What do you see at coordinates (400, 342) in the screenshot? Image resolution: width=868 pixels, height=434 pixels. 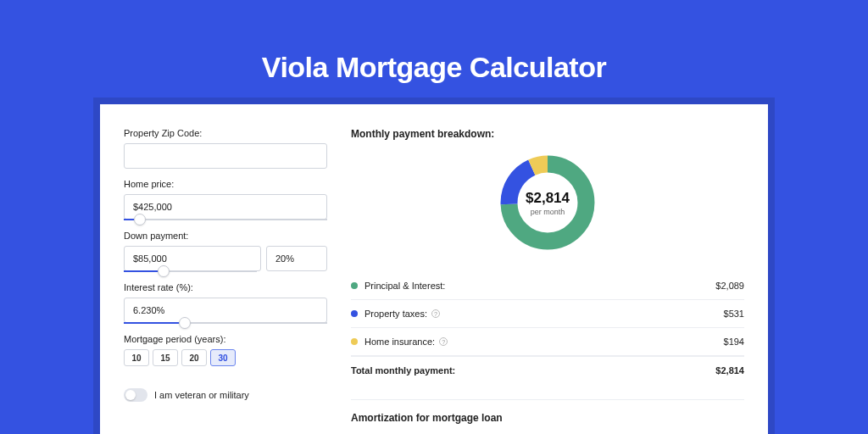 I see `legend-label: Home insurance:` at bounding box center [400, 342].